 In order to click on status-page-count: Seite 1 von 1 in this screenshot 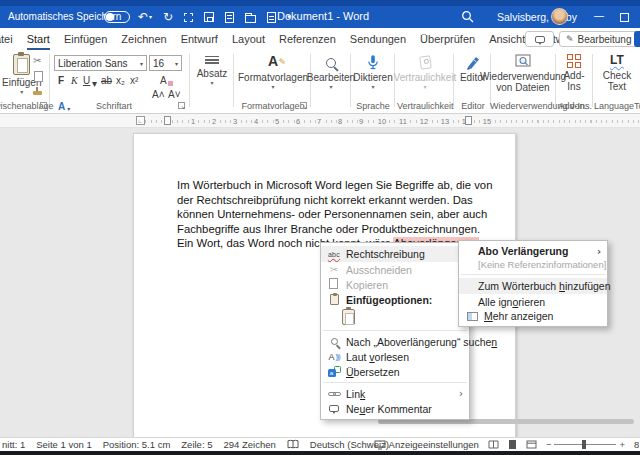, I will do `click(64, 444)`.